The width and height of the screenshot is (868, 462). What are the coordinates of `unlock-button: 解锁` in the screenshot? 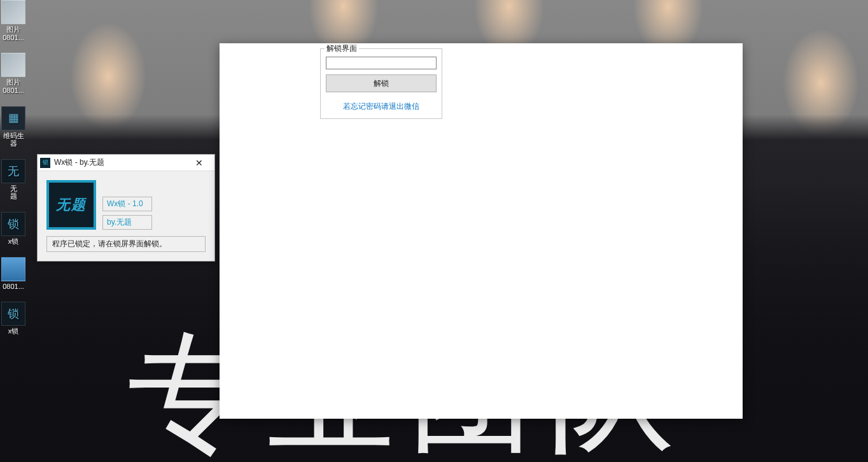 It's located at (381, 83).